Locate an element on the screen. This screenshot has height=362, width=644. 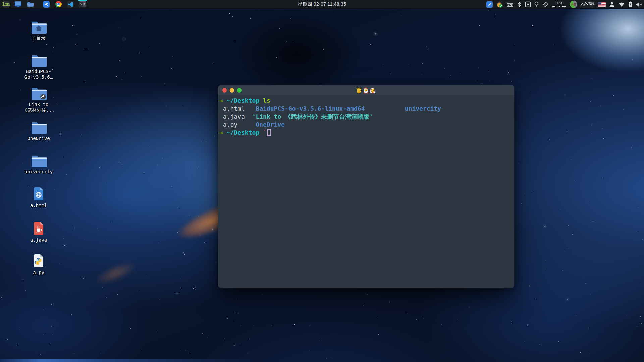
user-icon is located at coordinates (612, 5).